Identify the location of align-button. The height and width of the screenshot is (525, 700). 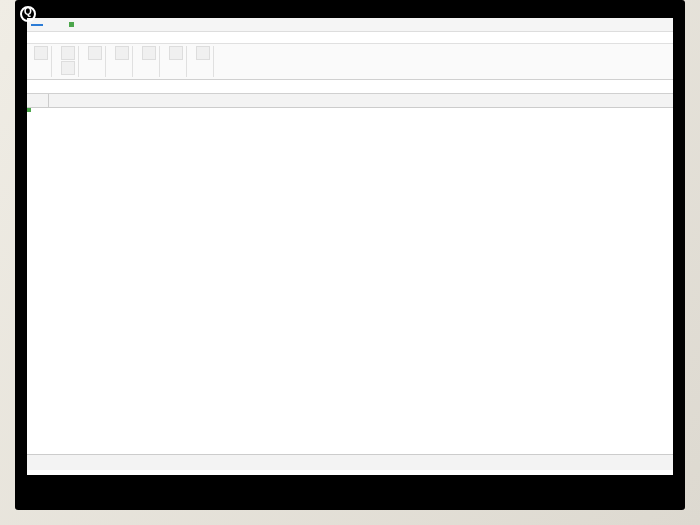
(95, 53).